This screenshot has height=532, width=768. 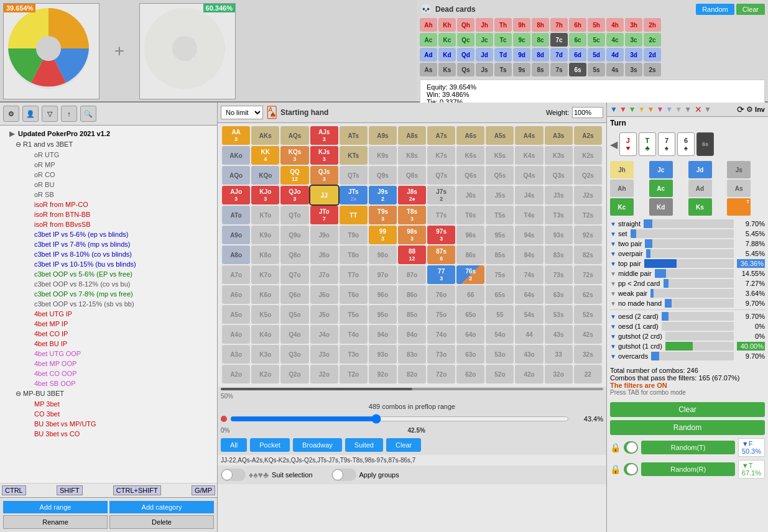 I want to click on cell-Q5o: Q5o, so click(x=295, y=314).